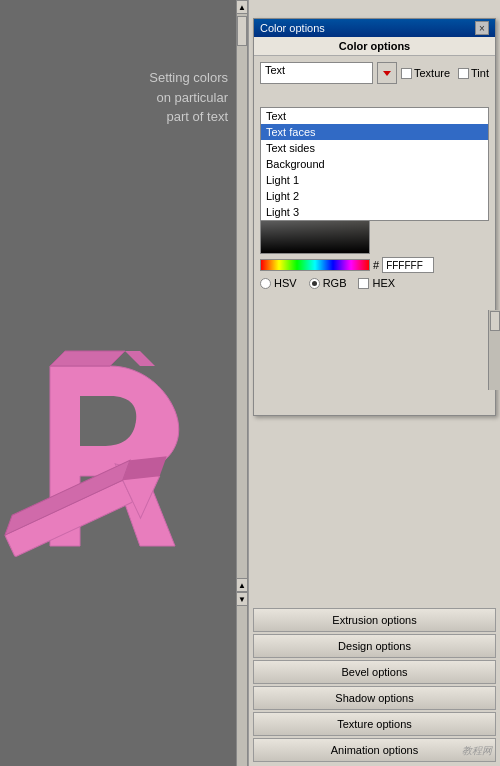  I want to click on hue-slider, so click(315, 265).